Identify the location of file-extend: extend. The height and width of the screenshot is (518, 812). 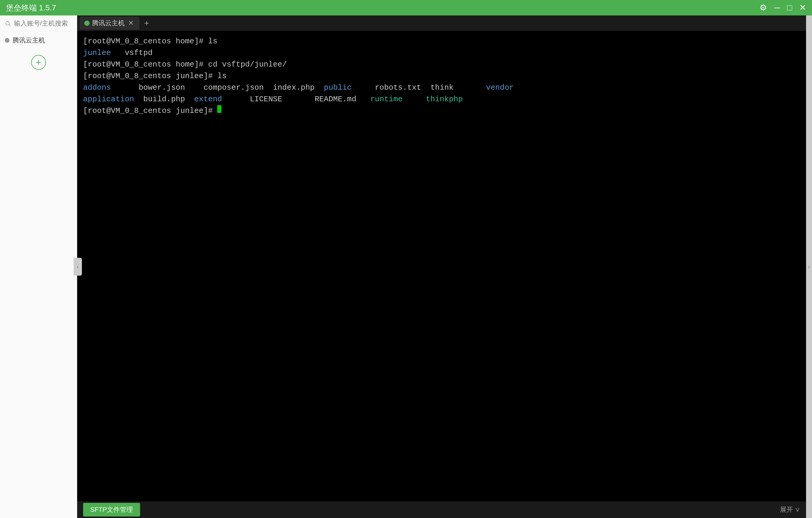
(222, 99).